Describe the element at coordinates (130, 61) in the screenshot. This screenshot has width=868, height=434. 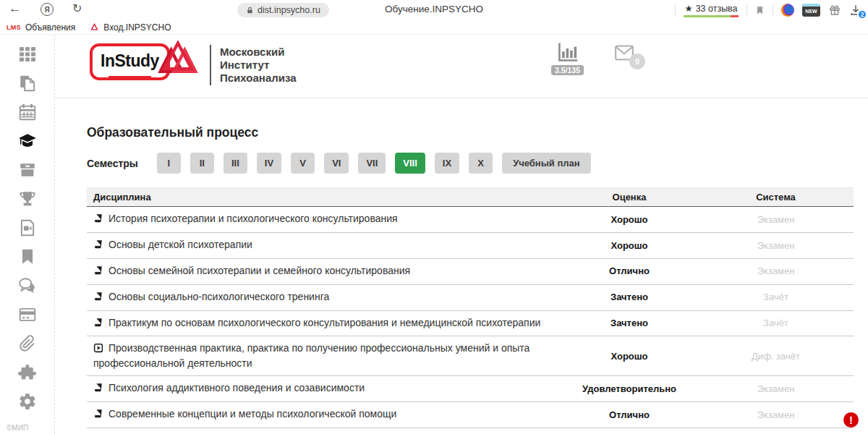
I see `instudy-logo-text: InStudy` at that location.